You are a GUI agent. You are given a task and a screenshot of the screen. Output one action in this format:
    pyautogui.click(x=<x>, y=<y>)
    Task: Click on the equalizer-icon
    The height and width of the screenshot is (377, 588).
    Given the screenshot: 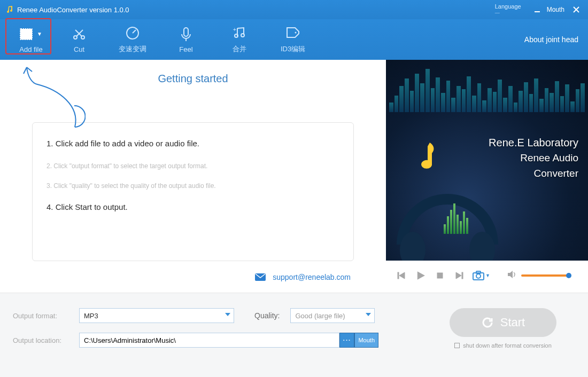 What is the action you would take?
    pyautogui.click(x=487, y=88)
    